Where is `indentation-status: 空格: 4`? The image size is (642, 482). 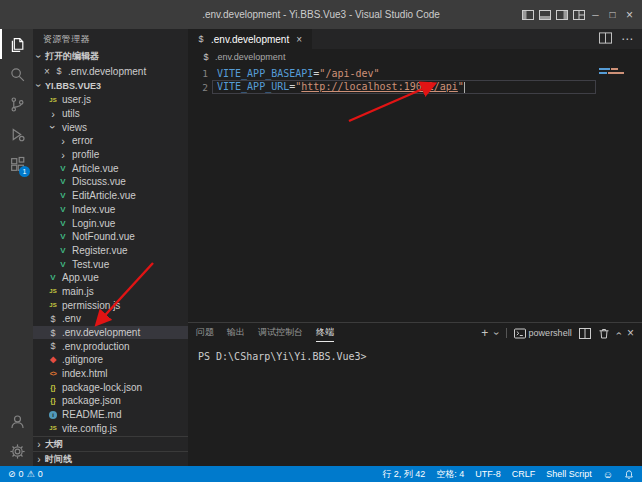 indentation-status: 空格: 4 is located at coordinates (450, 474).